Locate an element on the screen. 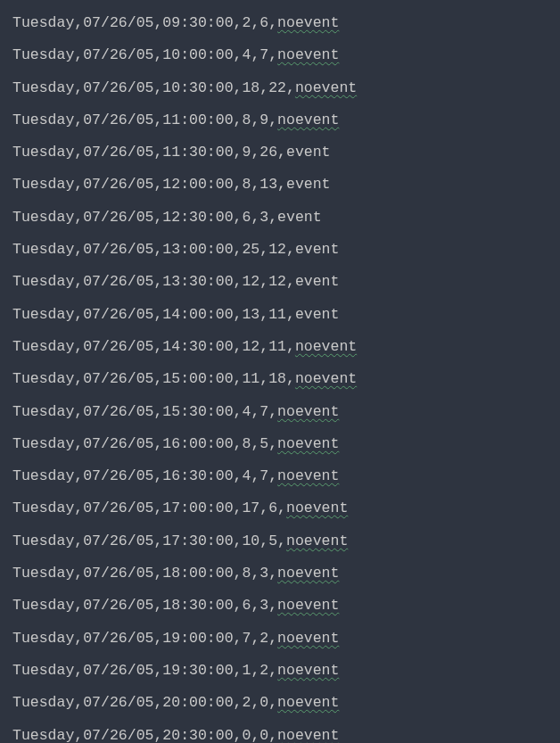 This screenshot has height=743, width=560. csv-row: Tuesday,07/26/05,15:30:00,4,7,noevent is located at coordinates (280, 412).